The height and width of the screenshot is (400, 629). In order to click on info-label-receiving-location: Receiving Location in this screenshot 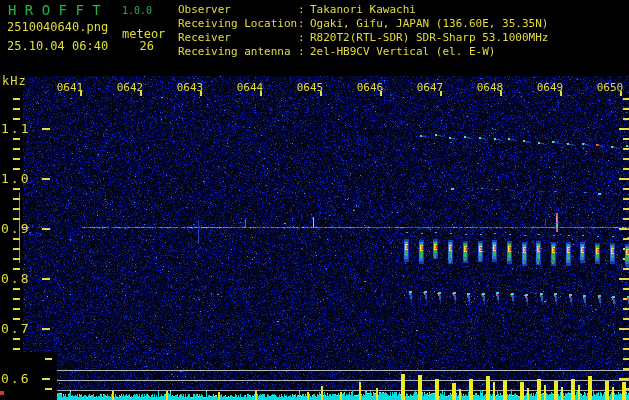, I will do `click(238, 24)`.